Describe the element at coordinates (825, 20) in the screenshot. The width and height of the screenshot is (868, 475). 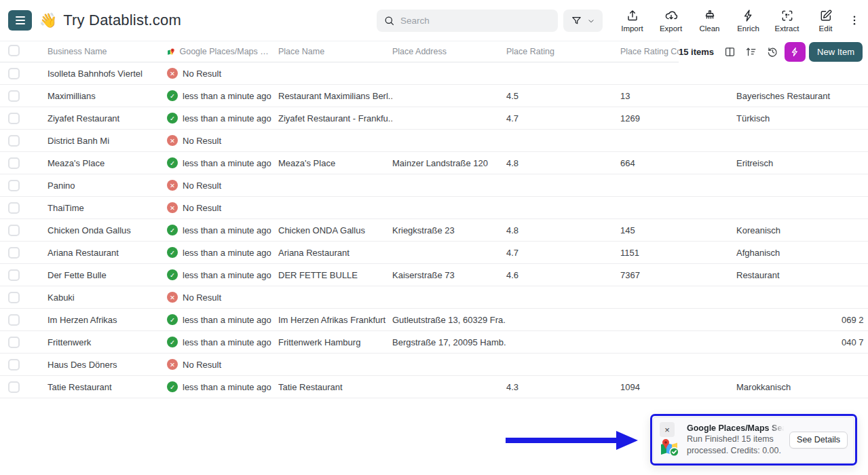
I see `edit-button: Edit` at that location.